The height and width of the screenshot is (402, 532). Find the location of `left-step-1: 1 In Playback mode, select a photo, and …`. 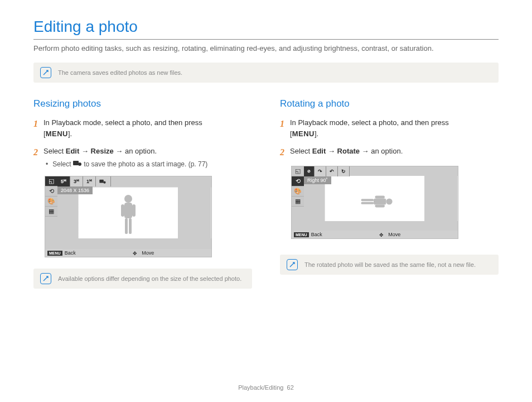

left-step-1: 1 In Playback mode, select a photo, and … is located at coordinates (143, 128).